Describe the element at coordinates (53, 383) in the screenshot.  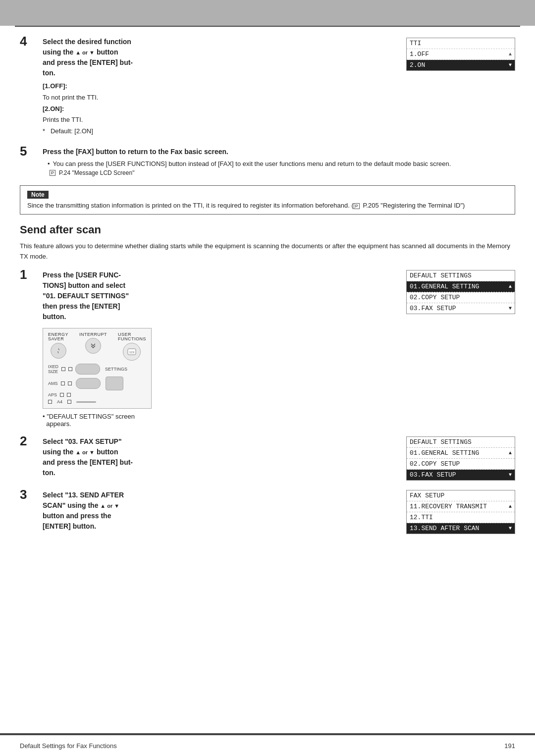
I see `ams-label: AMS` at that location.